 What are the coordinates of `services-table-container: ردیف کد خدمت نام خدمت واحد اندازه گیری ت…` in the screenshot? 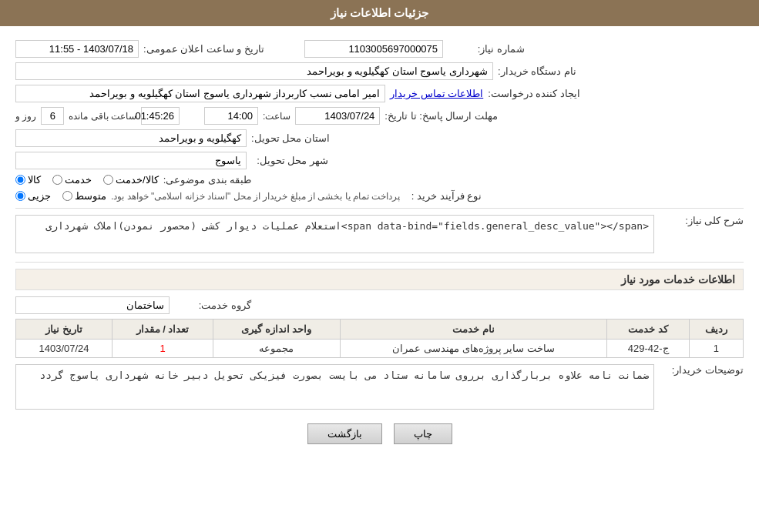 It's located at (379, 339).